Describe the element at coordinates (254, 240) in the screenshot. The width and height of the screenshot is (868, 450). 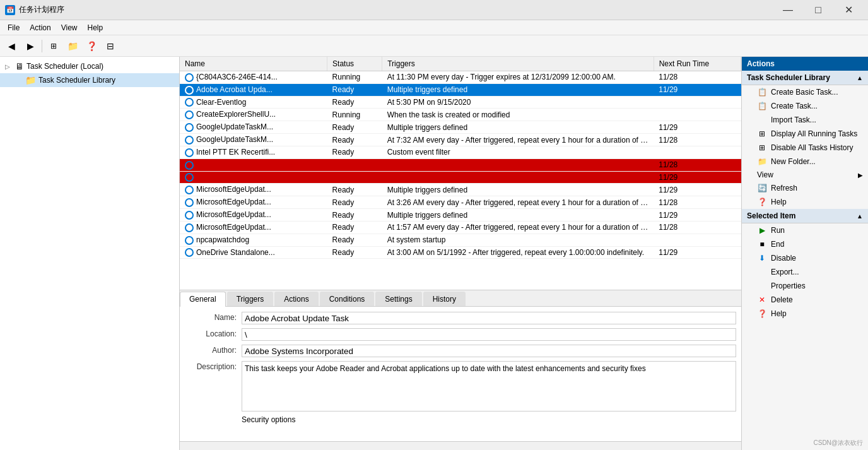
I see `cell-name: npcapwatchdog` at that location.